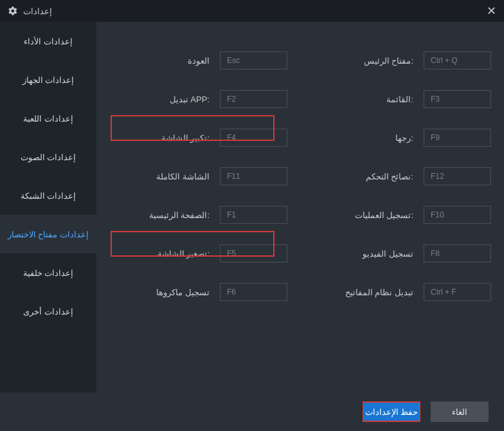 The image size is (504, 431). Describe the element at coordinates (179, 215) in the screenshot. I see `shortcut-label: الصفحة الرئيسية:` at that location.